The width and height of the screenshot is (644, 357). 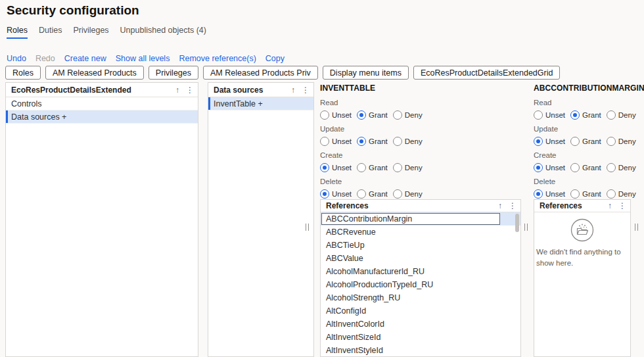 What do you see at coordinates (582, 278) in the screenshot?
I see `references-empty-panel: References ↑ ⋮ We didn't find anything t…` at bounding box center [582, 278].